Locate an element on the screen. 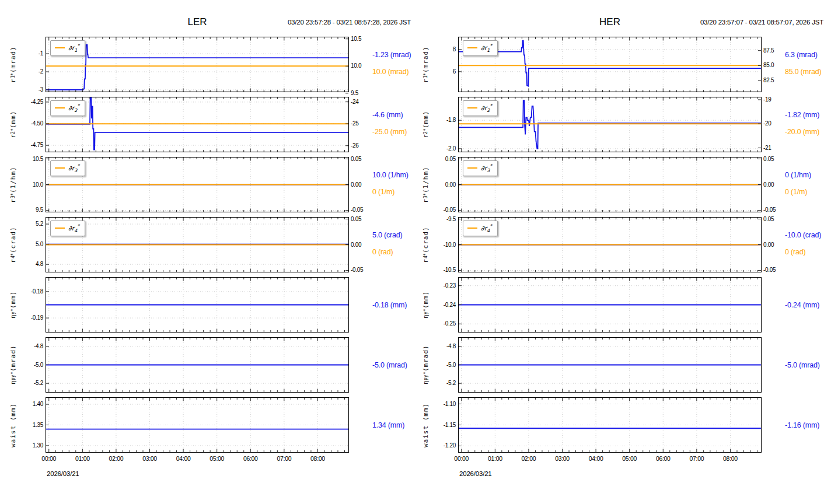 The width and height of the screenshot is (824, 504). ytick-left-HER-r1-0: 8 is located at coordinates (444, 49).